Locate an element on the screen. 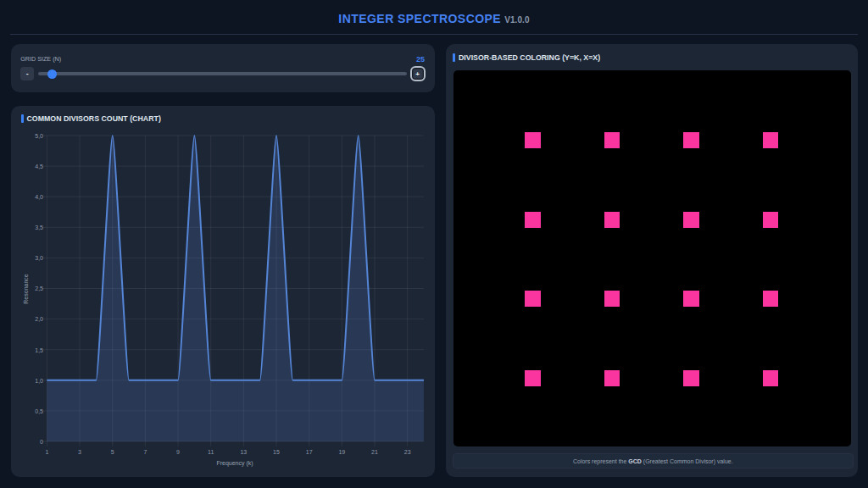 The image size is (868, 488). svg-text: 19 is located at coordinates (342, 452).